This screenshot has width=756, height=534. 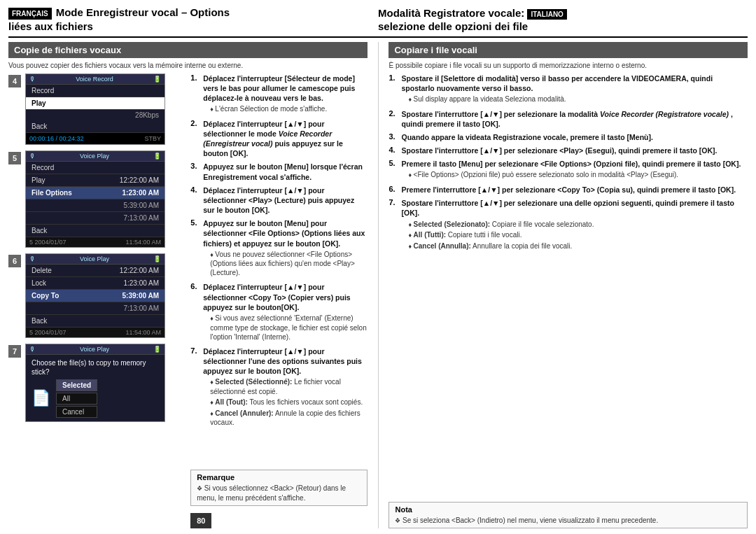 What do you see at coordinates (30, 14) in the screenshot?
I see `lang-badge-fr: FRANÇAIS` at bounding box center [30, 14].